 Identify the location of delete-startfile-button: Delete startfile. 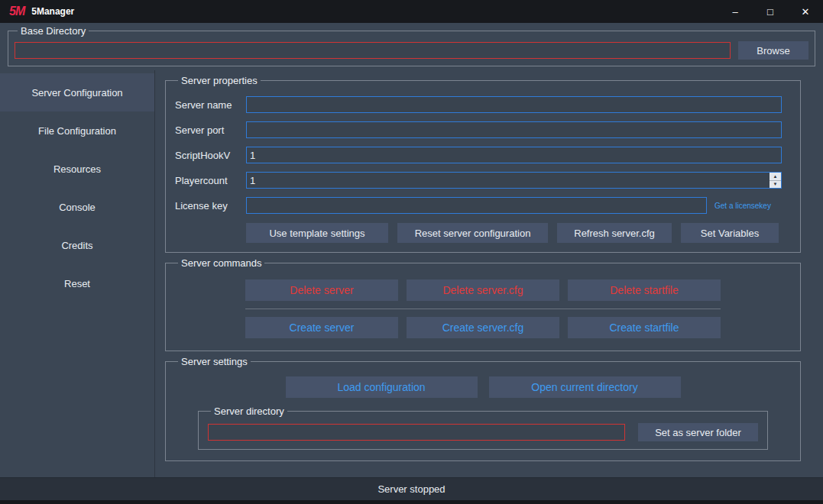
(644, 290).